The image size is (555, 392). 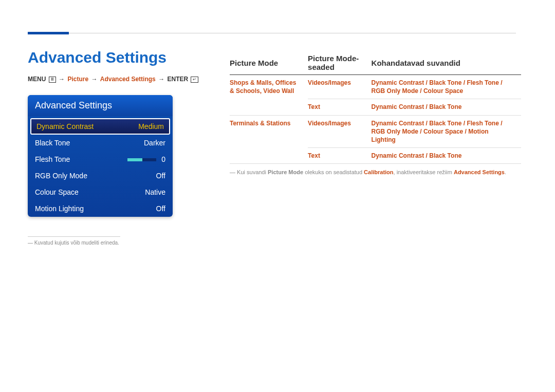 I want to click on breadcrumb-path1: Picture, so click(x=78, y=79).